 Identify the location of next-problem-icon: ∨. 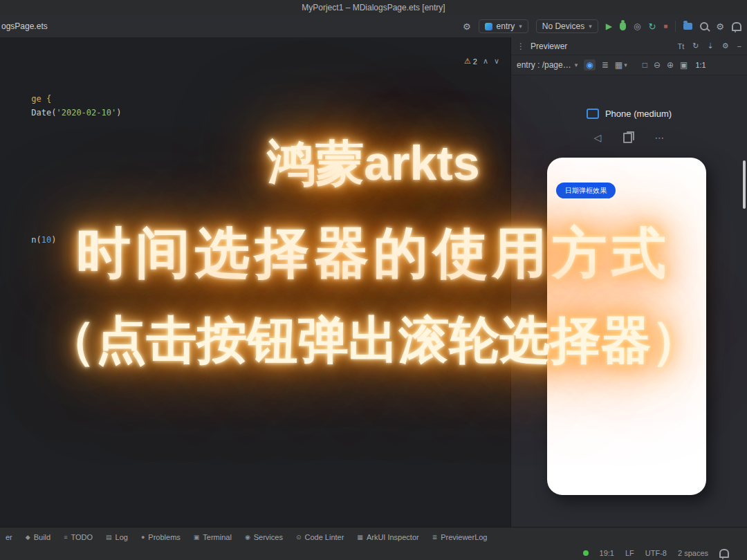
(497, 61).